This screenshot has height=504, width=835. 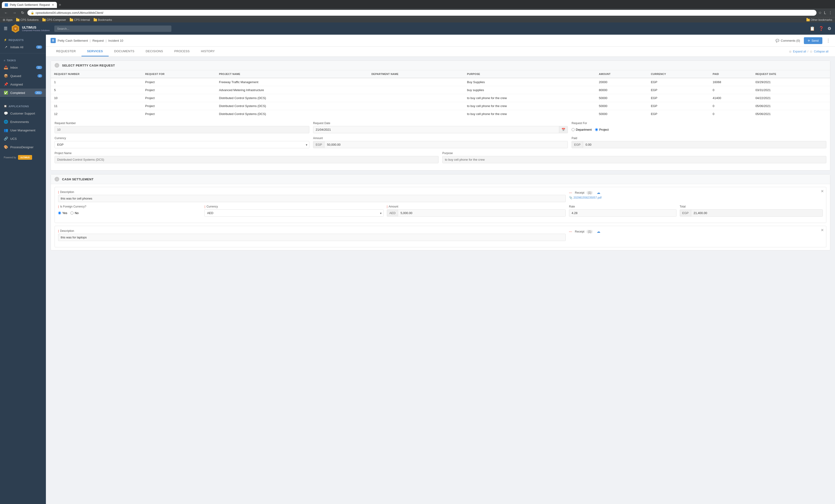 What do you see at coordinates (699, 127) in the screenshot?
I see `form-group-request-for: Request For Department Project` at bounding box center [699, 127].